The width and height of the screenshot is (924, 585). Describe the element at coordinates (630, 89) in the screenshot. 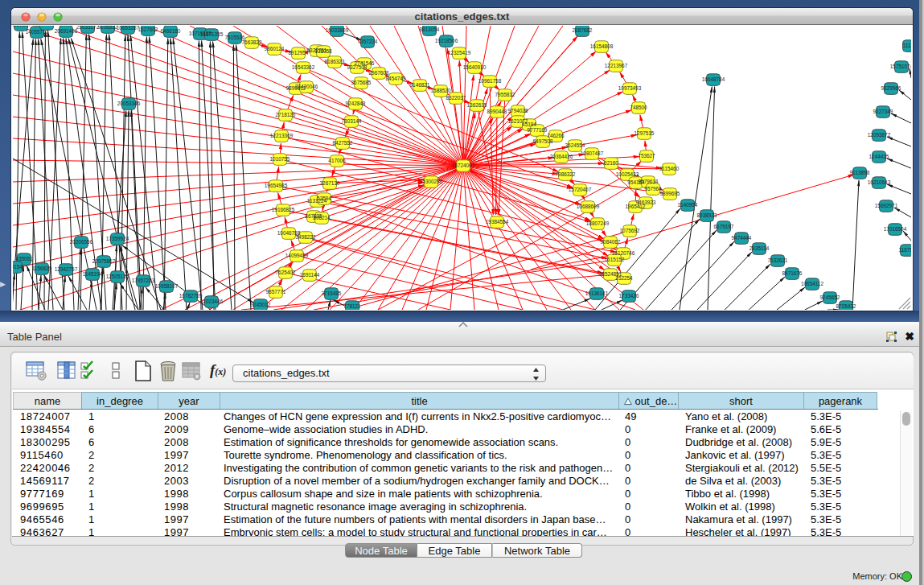

I see `svg-text: 10973493` at that location.